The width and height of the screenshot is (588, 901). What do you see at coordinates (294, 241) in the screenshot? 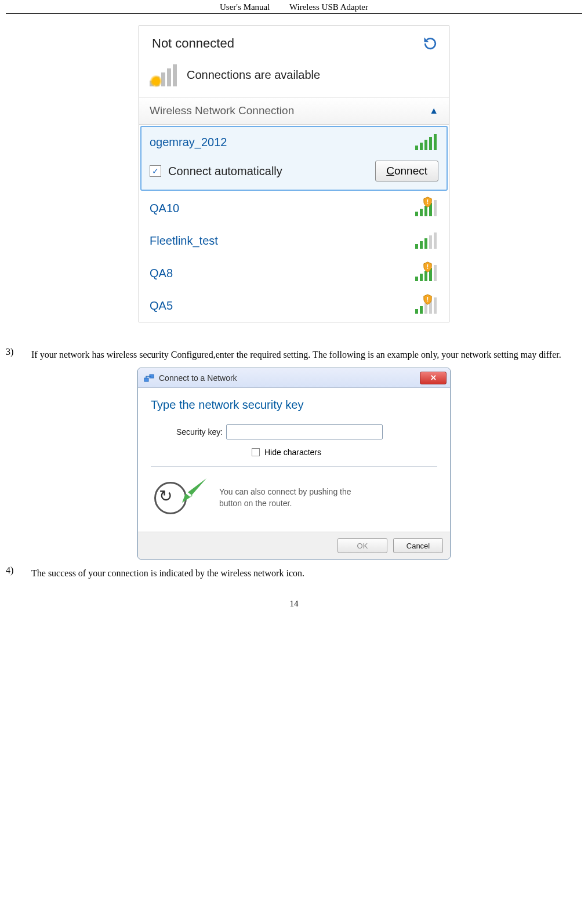
I see `network-item: Fleetlink_test` at bounding box center [294, 241].